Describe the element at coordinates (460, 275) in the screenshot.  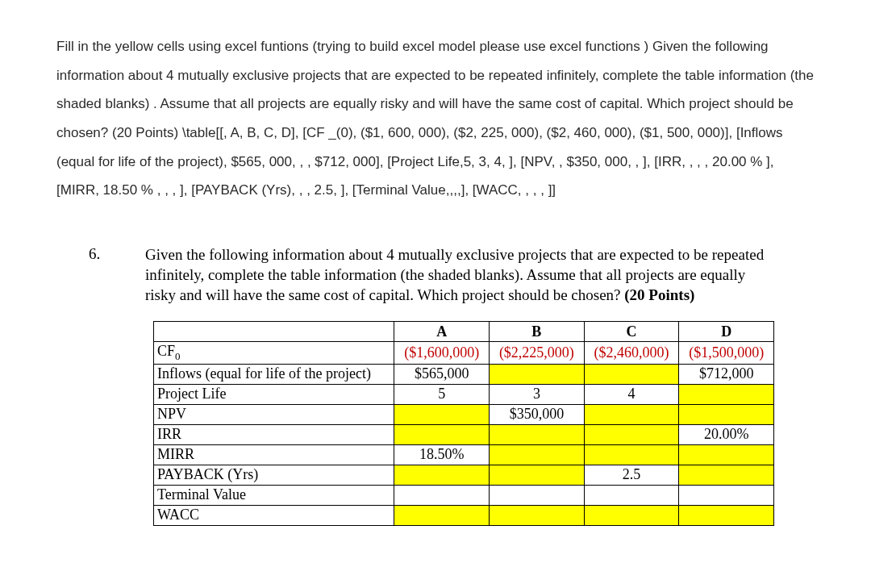
I see `question-text: Given the following information about 4 …` at that location.